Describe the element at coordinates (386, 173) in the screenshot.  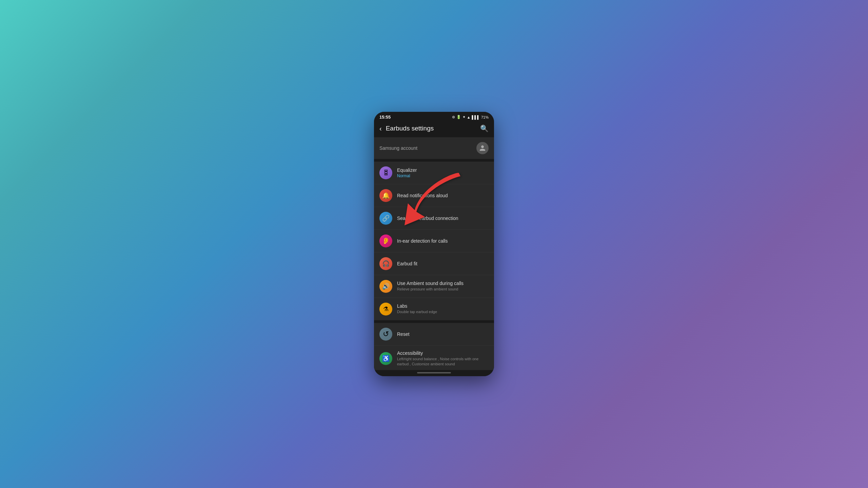
I see `equalizer-icon: 🎛` at that location.